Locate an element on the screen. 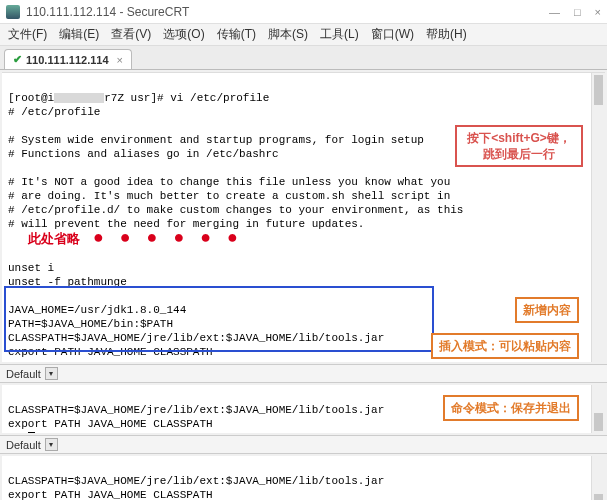  omit-dots: ●●●●●● is located at coordinates (174, 238).